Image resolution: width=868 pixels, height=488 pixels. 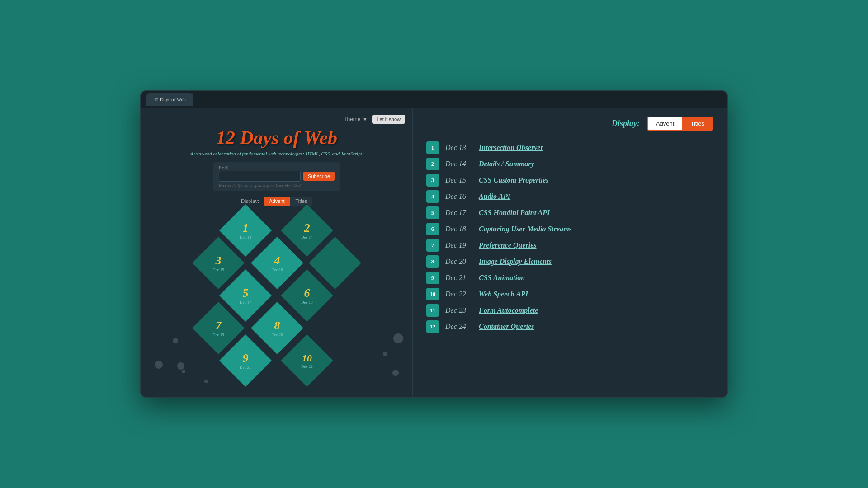 What do you see at coordinates (307, 293) in the screenshot?
I see `diamond-num-6: 6` at bounding box center [307, 293].